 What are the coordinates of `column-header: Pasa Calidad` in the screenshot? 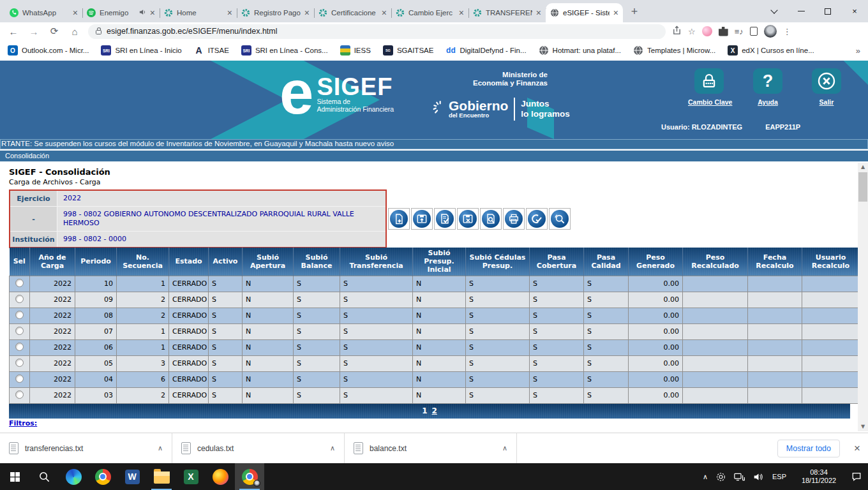 It's located at (606, 262).